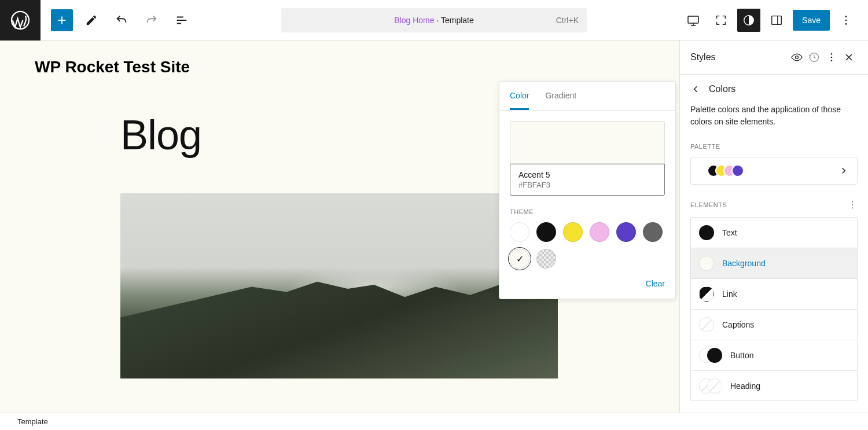 The height and width of the screenshot is (430, 868). I want to click on wordpress-logo, so click(20, 20).